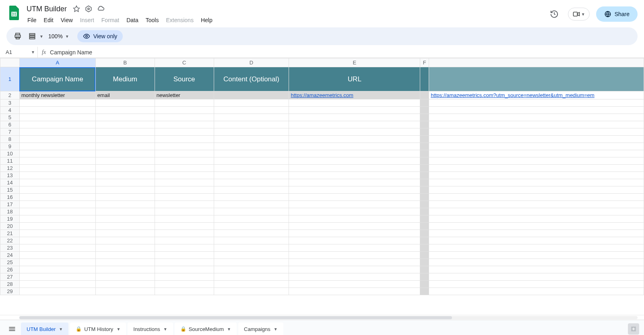 The height and width of the screenshot is (335, 644). I want to click on cell-c2: newsletter, so click(184, 95).